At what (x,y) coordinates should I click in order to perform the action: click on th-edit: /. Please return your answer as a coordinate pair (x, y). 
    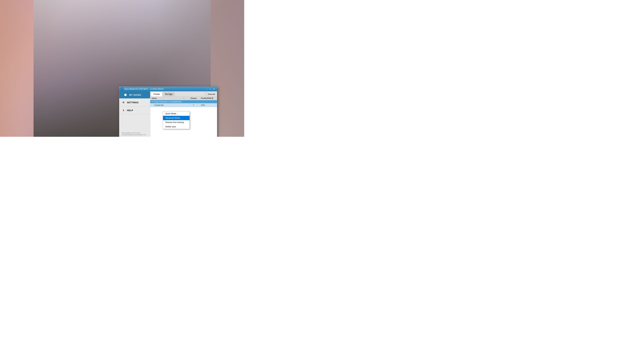
    Looking at the image, I should click on (185, 98).